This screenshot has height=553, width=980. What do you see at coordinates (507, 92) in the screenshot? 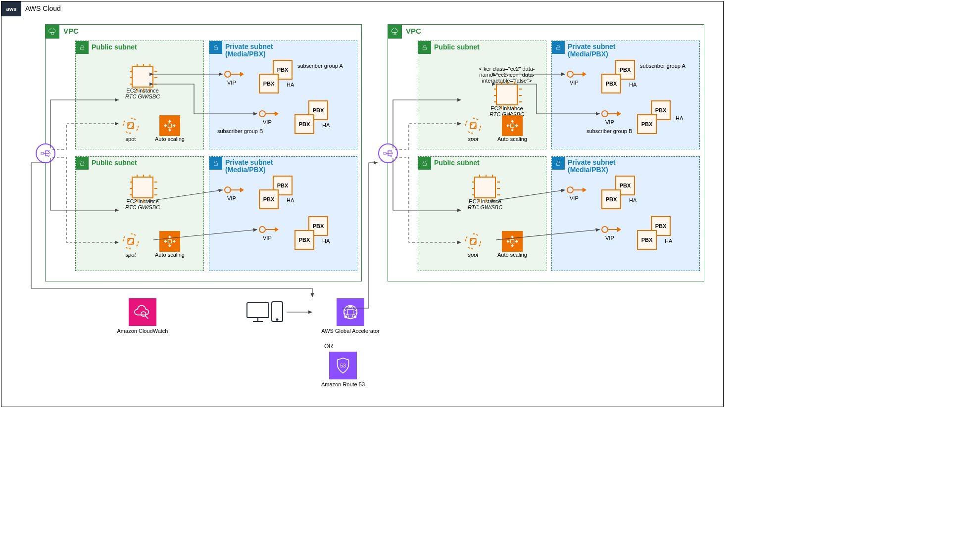
I see `ec2-instance: < ker class="ec2" data-name="ec2-icon" d…` at bounding box center [507, 92].